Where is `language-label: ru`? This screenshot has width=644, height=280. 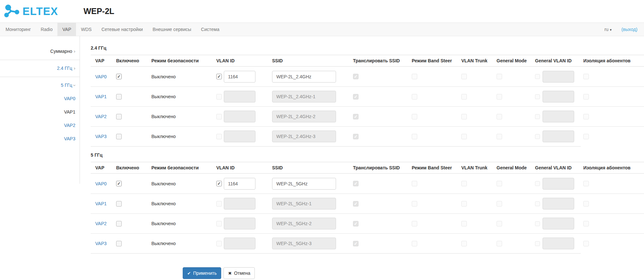
language-label: ru is located at coordinates (606, 29).